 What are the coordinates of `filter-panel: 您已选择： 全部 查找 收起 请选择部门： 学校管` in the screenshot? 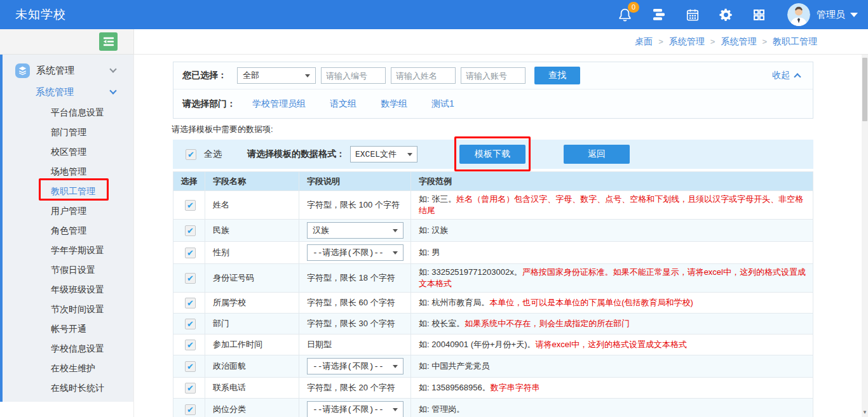 It's located at (493, 90).